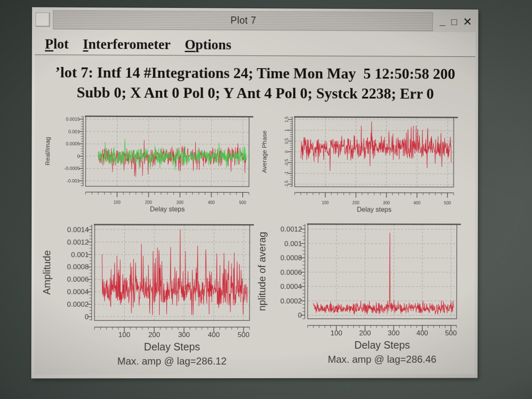 The width and height of the screenshot is (532, 399). I want to click on plot-header-line2: Subb 0; X Ant 0 Pol 0; Y Ant 4 Pol 0; Sy…, so click(255, 93).